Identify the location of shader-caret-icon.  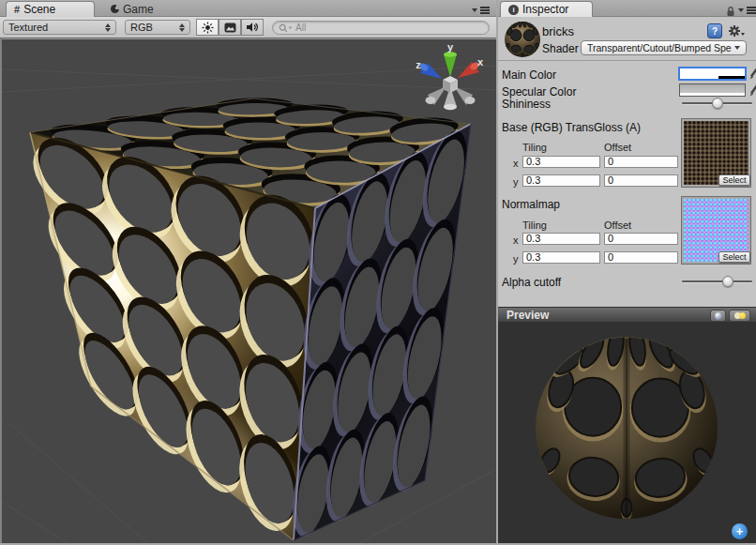
(737, 48).